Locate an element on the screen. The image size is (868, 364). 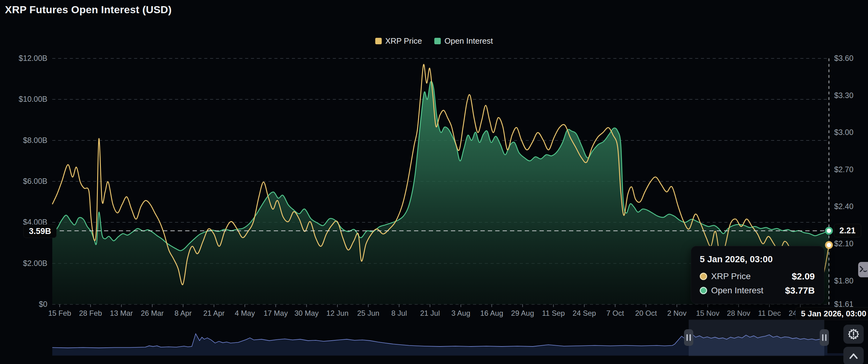
tooltip-row: Open Interest $3.77B is located at coordinates (757, 290).